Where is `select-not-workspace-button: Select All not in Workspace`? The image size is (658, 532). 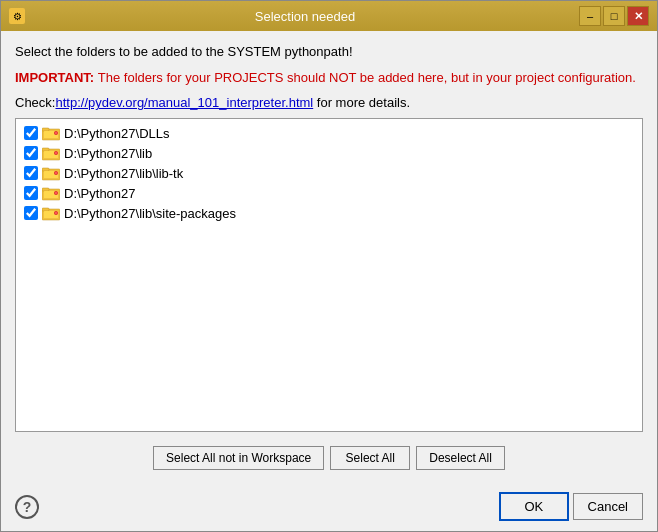
select-not-workspace-button: Select All not in Workspace is located at coordinates (238, 458).